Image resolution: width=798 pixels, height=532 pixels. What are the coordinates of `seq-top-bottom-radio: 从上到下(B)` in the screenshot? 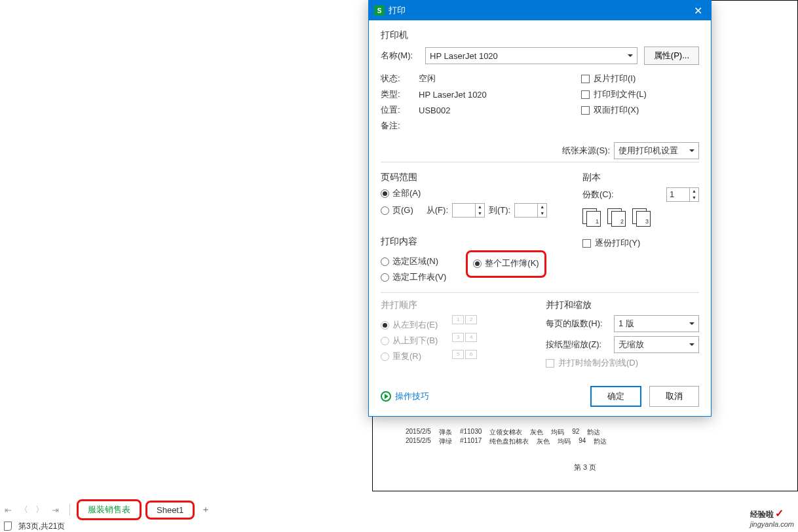 It's located at (409, 341).